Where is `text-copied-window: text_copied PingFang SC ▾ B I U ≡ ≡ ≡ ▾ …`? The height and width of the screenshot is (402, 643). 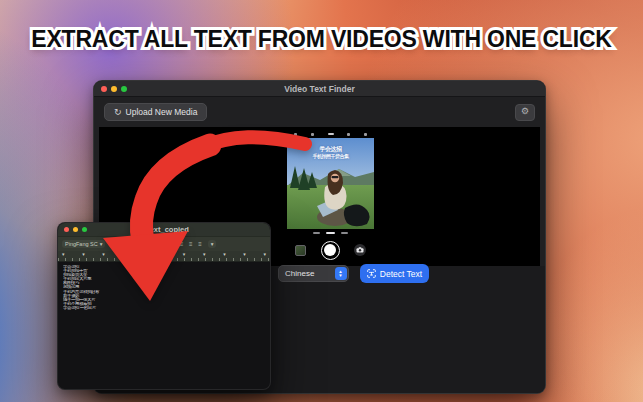
text-copied-window: text_copied PingFang SC ▾ B I U ≡ ≡ ≡ ▾ … is located at coordinates (164, 306).